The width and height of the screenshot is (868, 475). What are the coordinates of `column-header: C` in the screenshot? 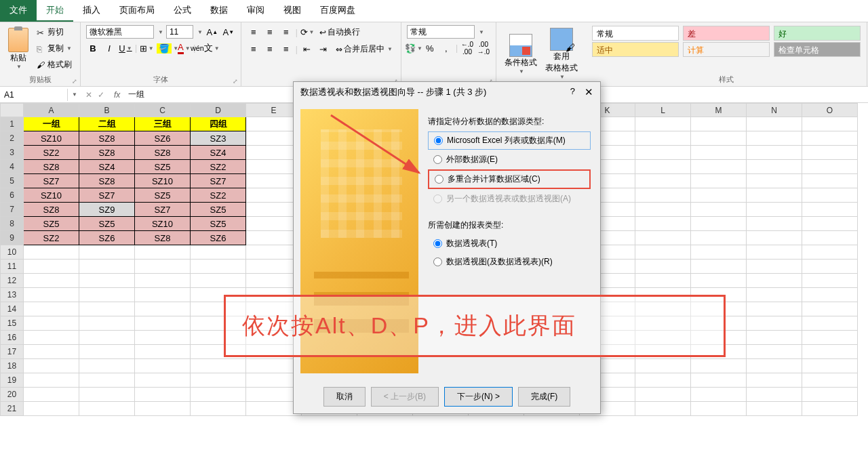 It's located at (163, 110).